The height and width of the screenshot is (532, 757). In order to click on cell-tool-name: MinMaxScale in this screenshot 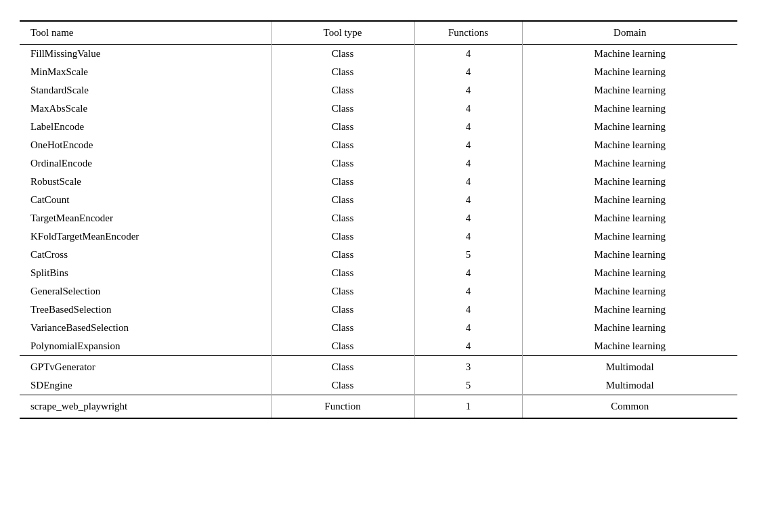, I will do `click(145, 72)`.